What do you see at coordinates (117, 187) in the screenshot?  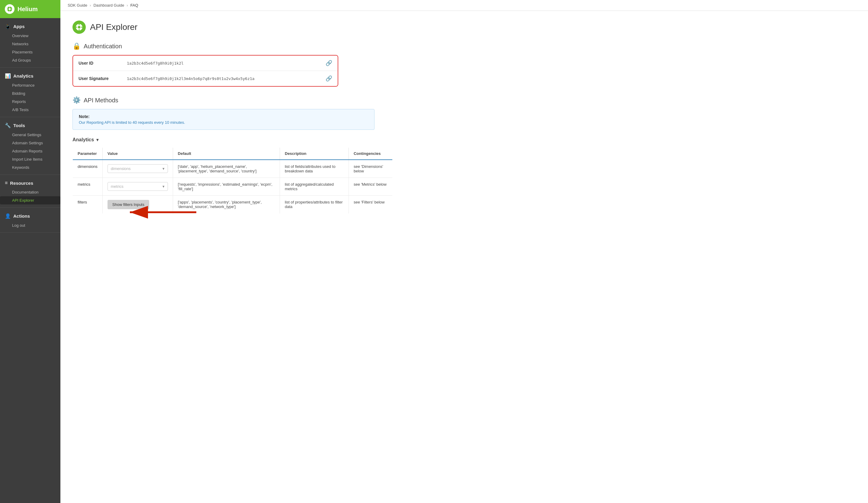 I see `metrics-select-placeholder: metrics` at bounding box center [117, 187].